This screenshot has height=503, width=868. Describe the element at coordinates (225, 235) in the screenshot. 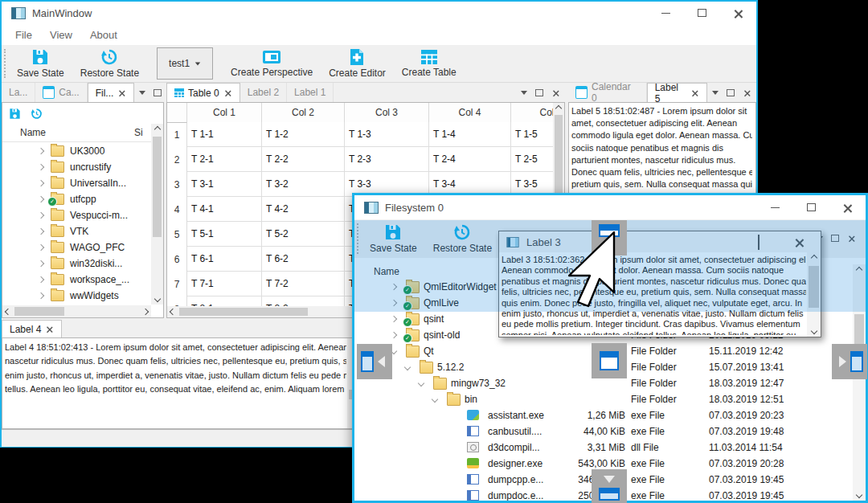

I see `table-cell: T 5-1` at that location.